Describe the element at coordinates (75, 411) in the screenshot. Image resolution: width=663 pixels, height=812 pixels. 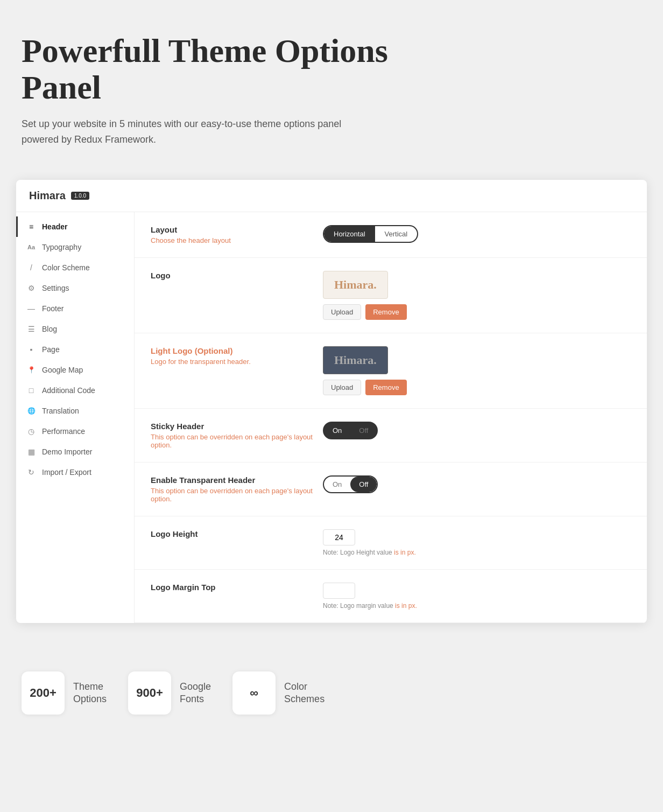
I see `sidebar-item-translation: 🌐 Translation` at that location.